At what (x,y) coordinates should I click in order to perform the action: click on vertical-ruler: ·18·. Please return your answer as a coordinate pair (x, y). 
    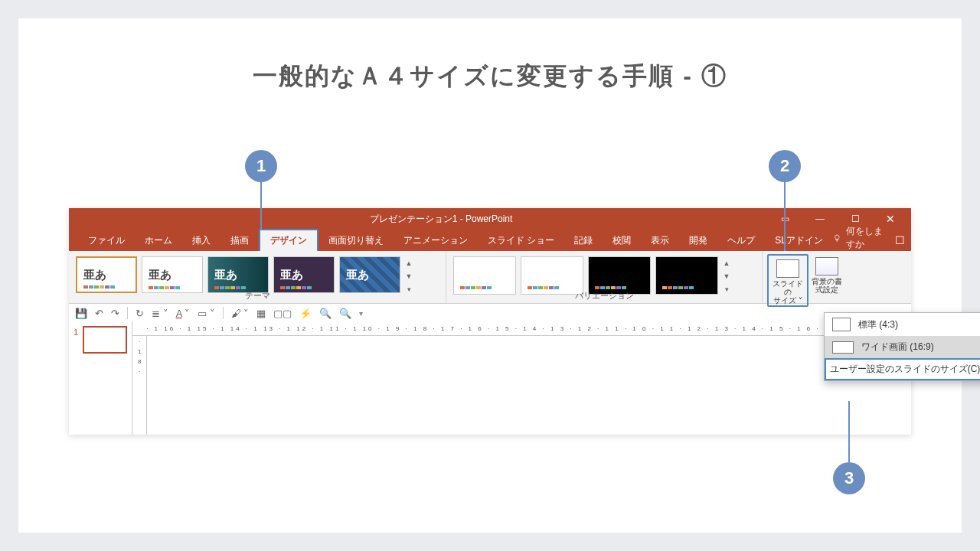
    Looking at the image, I should click on (139, 385).